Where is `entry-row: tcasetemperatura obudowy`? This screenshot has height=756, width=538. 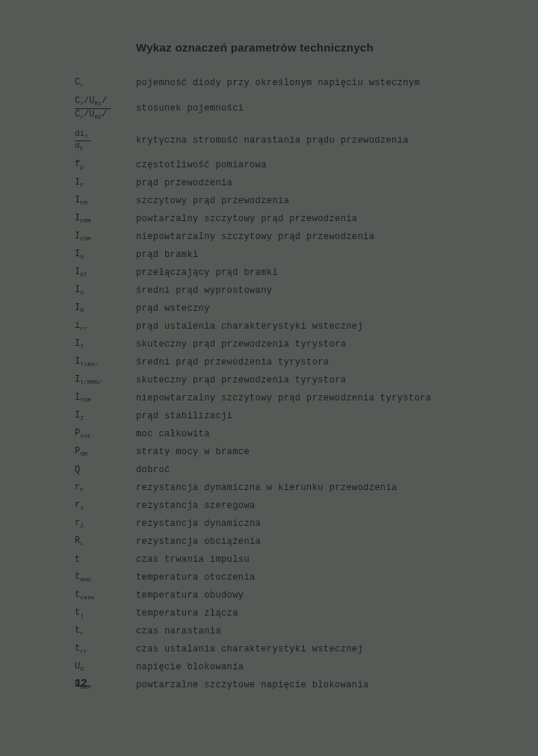 entry-row: tcasetemperatura obudowy is located at coordinates (284, 595).